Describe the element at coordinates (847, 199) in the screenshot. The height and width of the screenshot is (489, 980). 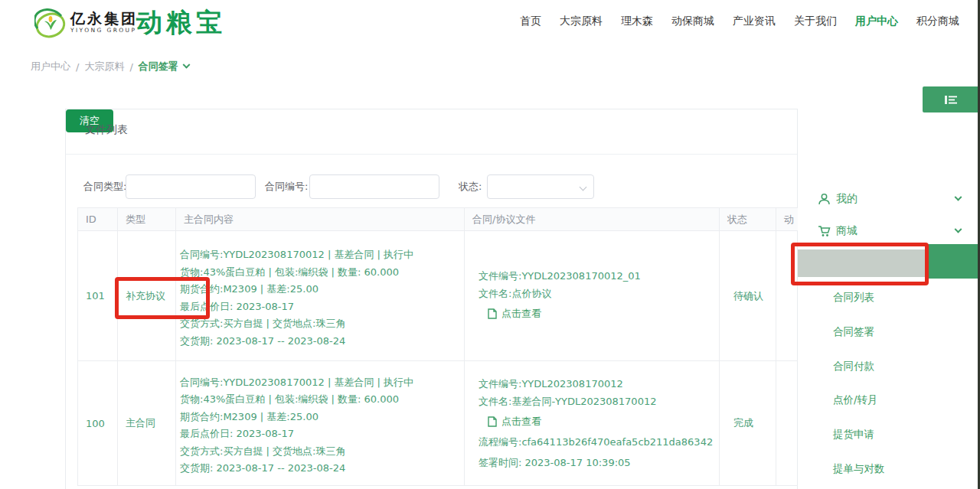
I see `sidebar-group-label: 我的` at that location.